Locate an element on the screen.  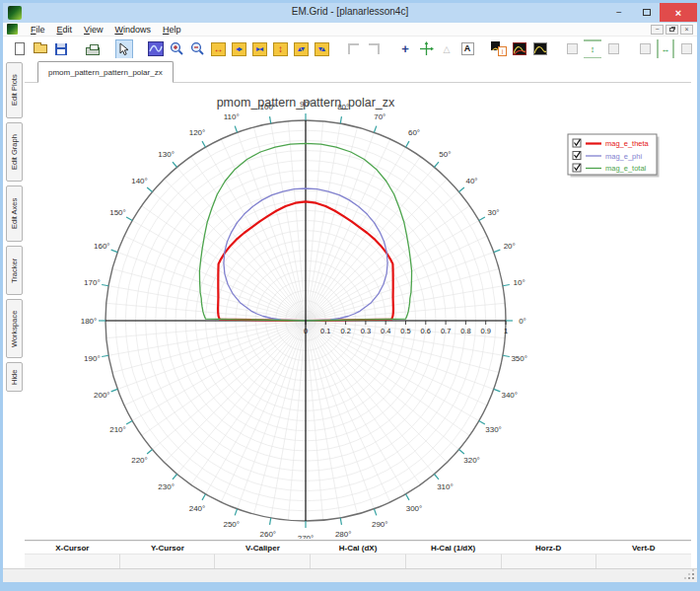
v-fit-icon: ▾▴ is located at coordinates (321, 49).